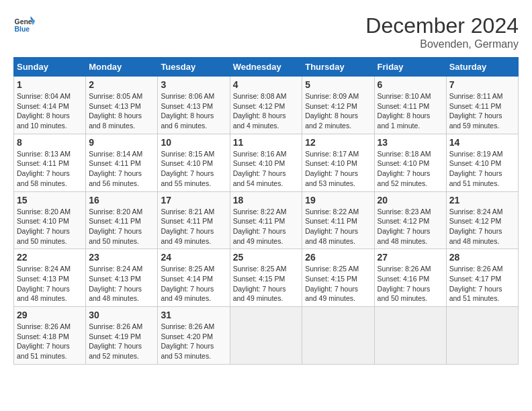  What do you see at coordinates (442, 44) in the screenshot?
I see `location-title: Bovenden, Germany` at bounding box center [442, 44].